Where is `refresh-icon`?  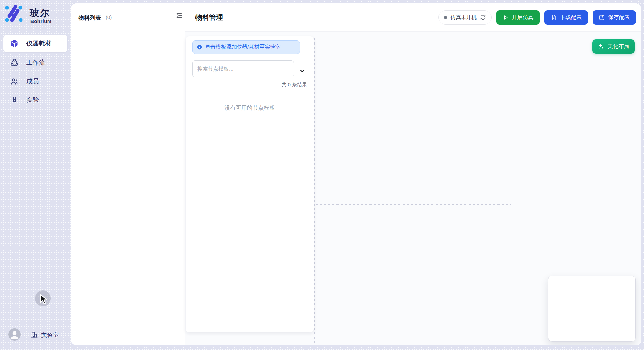 refresh-icon is located at coordinates (483, 17).